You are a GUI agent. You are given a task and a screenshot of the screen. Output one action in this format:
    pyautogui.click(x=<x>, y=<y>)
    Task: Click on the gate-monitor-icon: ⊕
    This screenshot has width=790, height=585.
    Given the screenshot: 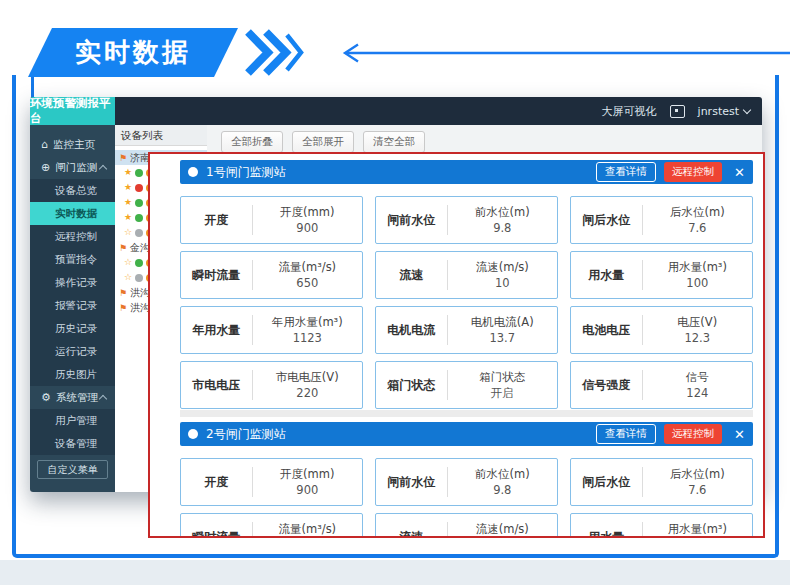 What is the action you would take?
    pyautogui.click(x=46, y=168)
    